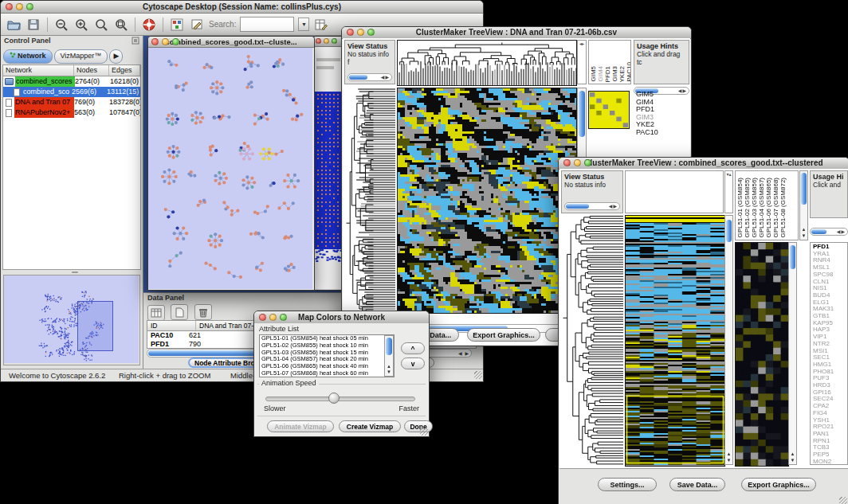 This screenshot has height=504, width=848. I want to click on main-title-bar: Cytoscape Desktop (Session Name: collins…, so click(242, 7).